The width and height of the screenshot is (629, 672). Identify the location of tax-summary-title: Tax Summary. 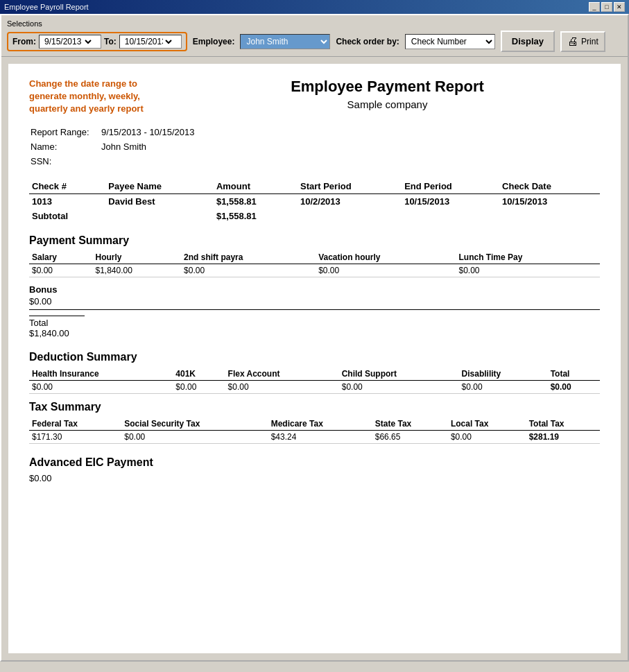
(315, 407).